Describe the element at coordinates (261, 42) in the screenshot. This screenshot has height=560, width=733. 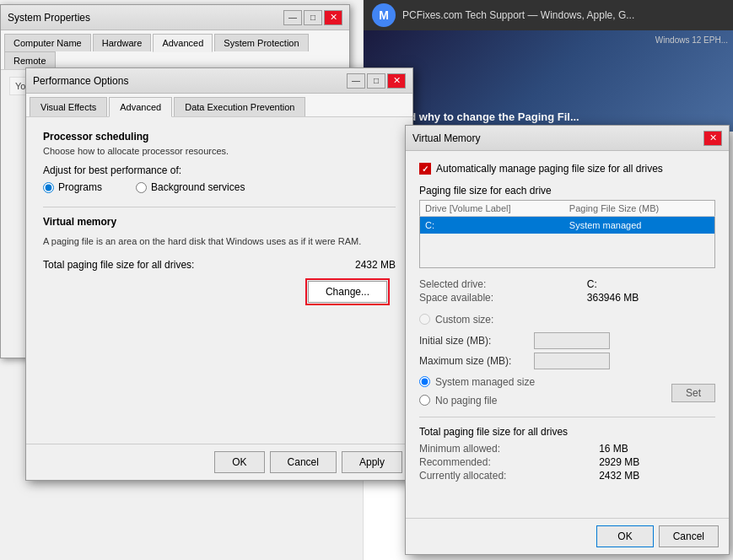
I see `tab-system-protection: System Protection` at that location.